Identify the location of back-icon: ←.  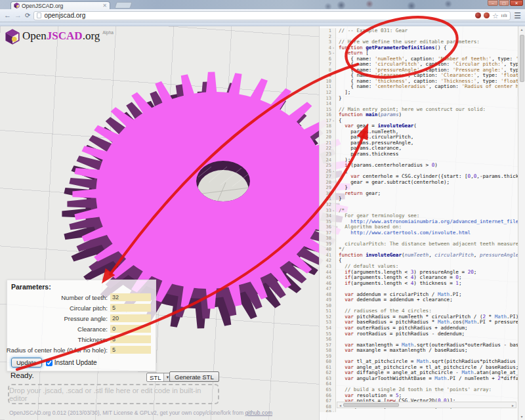
(8, 16).